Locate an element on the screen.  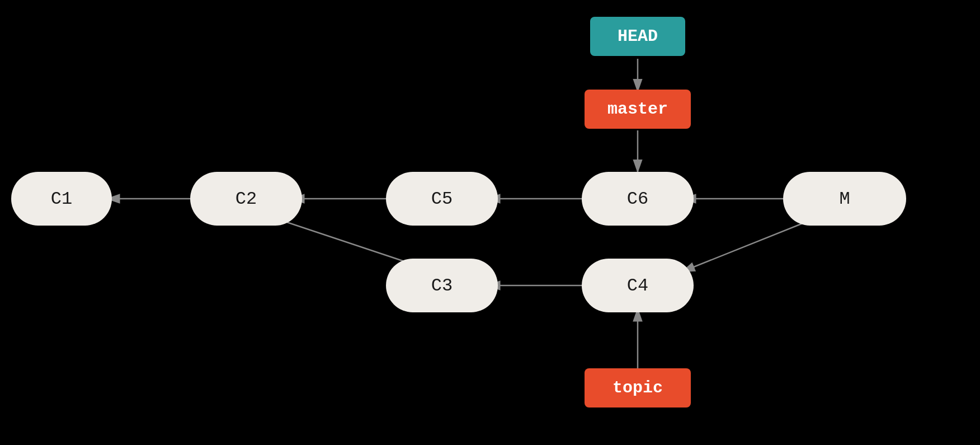
master-label: master is located at coordinates (638, 109).